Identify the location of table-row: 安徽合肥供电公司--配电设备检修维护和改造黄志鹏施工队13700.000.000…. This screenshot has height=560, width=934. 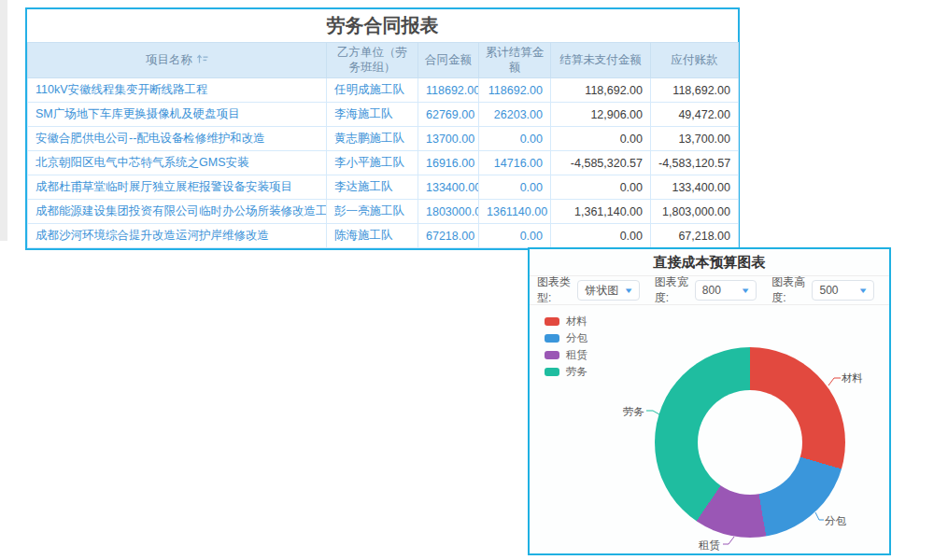
(383, 139).